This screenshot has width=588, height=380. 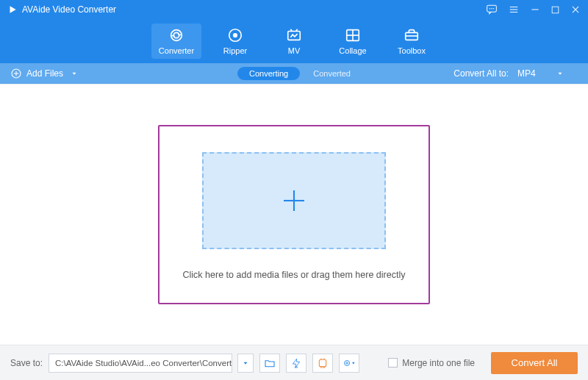 I want to click on mv-icon, so click(x=294, y=35).